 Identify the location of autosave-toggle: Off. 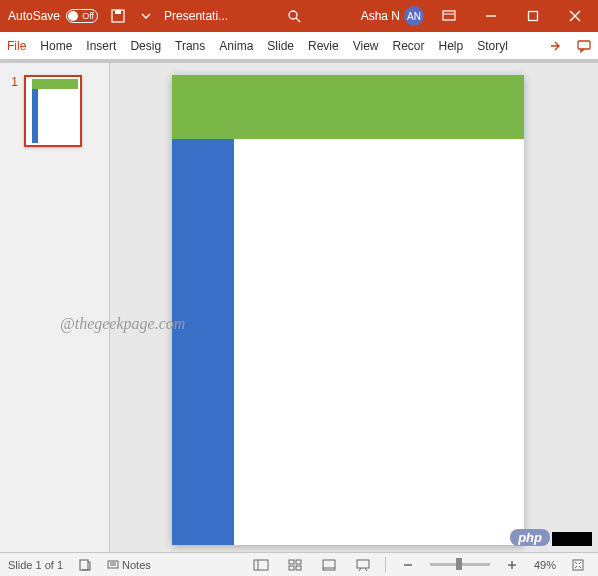
(82, 16).